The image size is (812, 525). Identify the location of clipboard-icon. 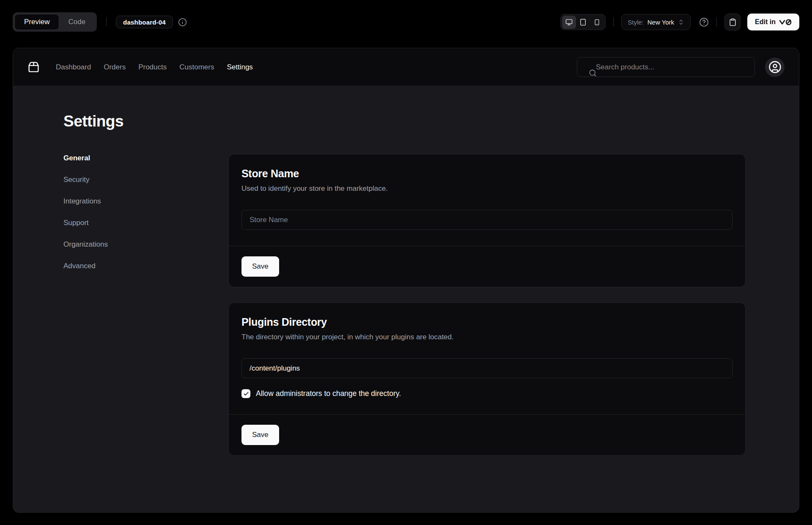
(732, 22).